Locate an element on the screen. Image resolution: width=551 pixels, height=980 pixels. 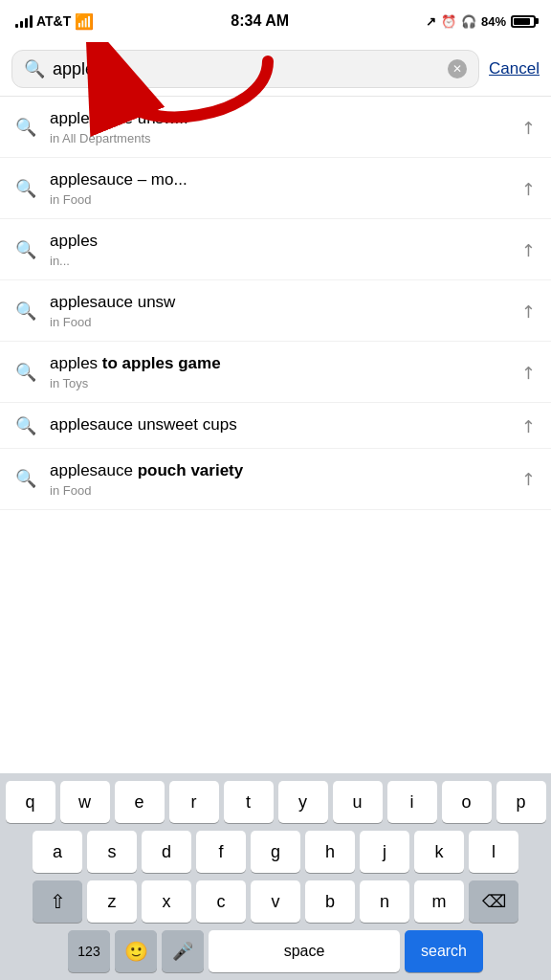
key-z: z is located at coordinates (112, 902).